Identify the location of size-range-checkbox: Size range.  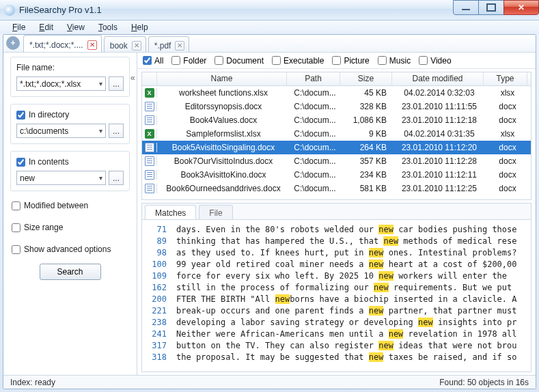
(70, 227).